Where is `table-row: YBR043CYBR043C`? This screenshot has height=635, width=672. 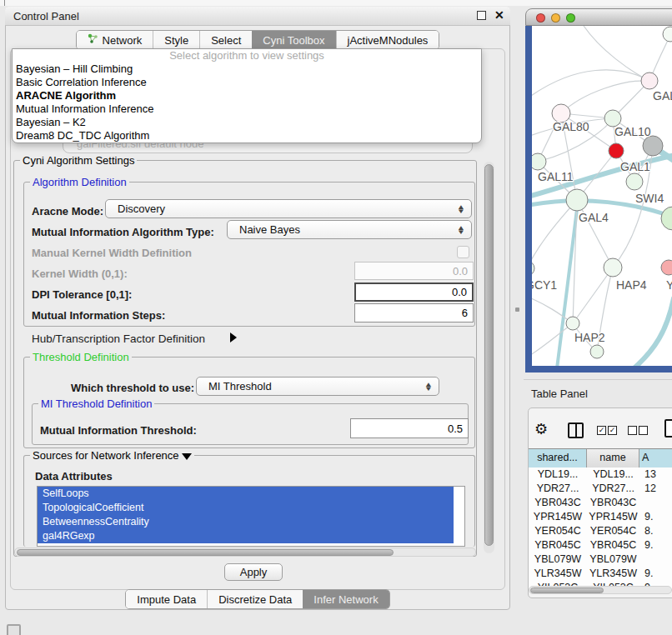
table-row: YBR043CYBR043C is located at coordinates (600, 503).